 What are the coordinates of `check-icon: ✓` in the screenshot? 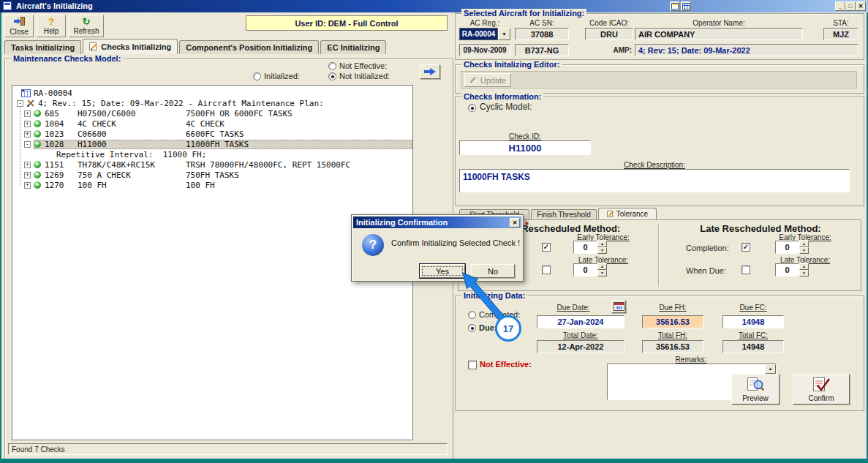 It's located at (546, 247).